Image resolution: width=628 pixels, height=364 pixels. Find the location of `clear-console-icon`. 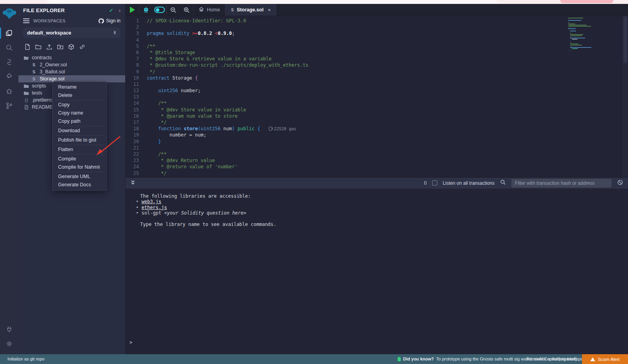

clear-console-icon is located at coordinates (620, 183).